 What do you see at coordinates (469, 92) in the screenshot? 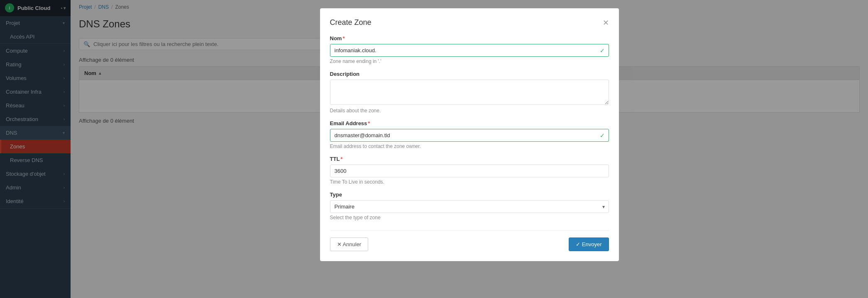
I see `description-input` at bounding box center [469, 92].